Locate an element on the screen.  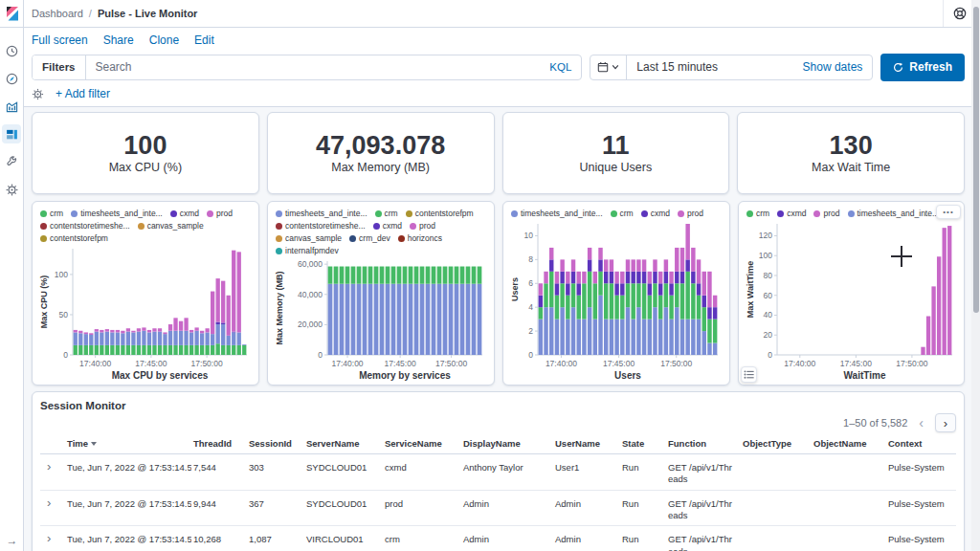
date-quick-select-button is located at coordinates (609, 67).